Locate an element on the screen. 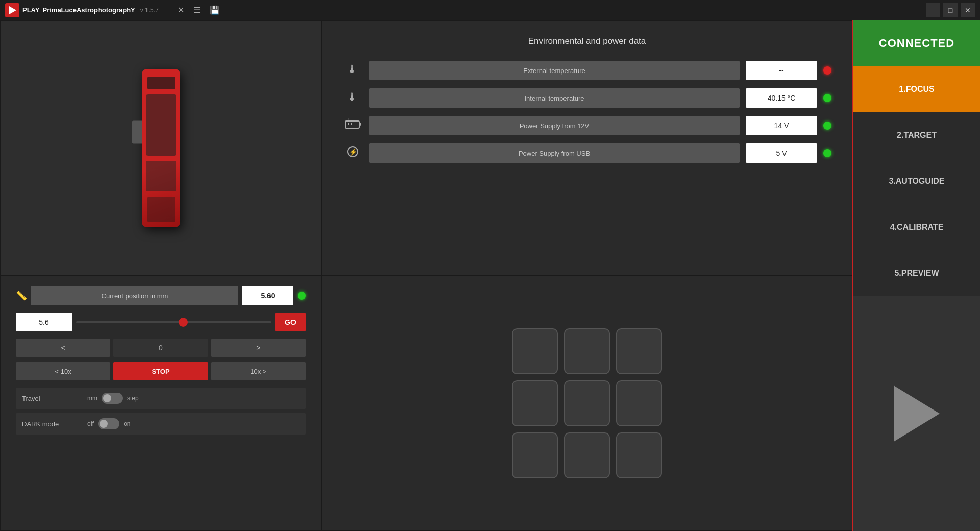  travel-toggle is located at coordinates (112, 398).